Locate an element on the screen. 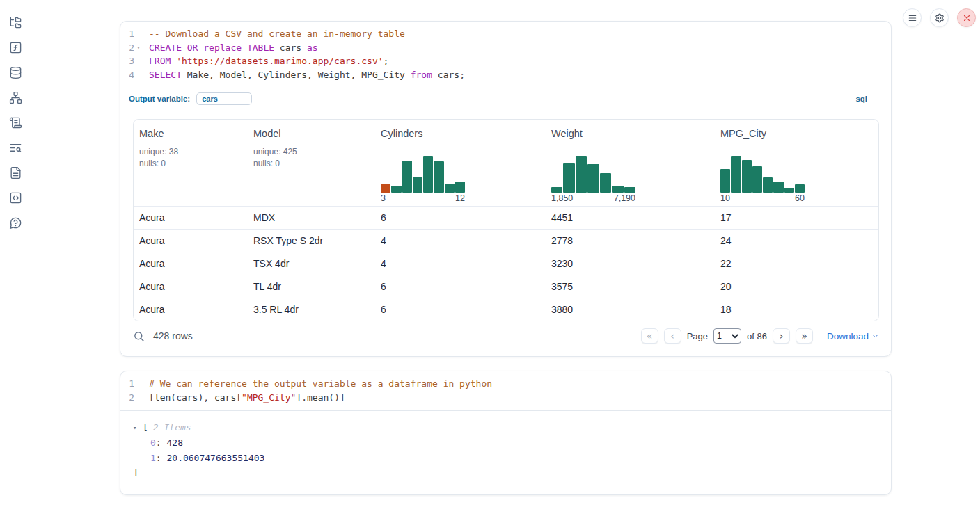  page-select: 1 is located at coordinates (727, 336).